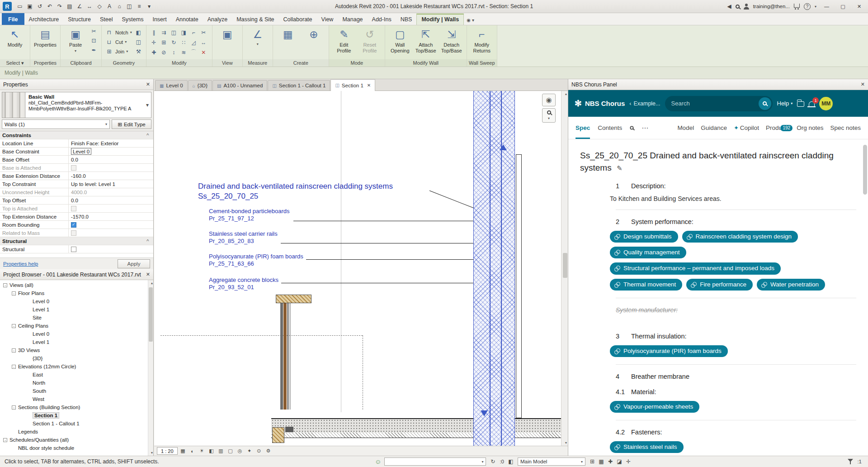 This screenshot has width=868, height=467. I want to click on pin-icon: ✚, so click(154, 52).